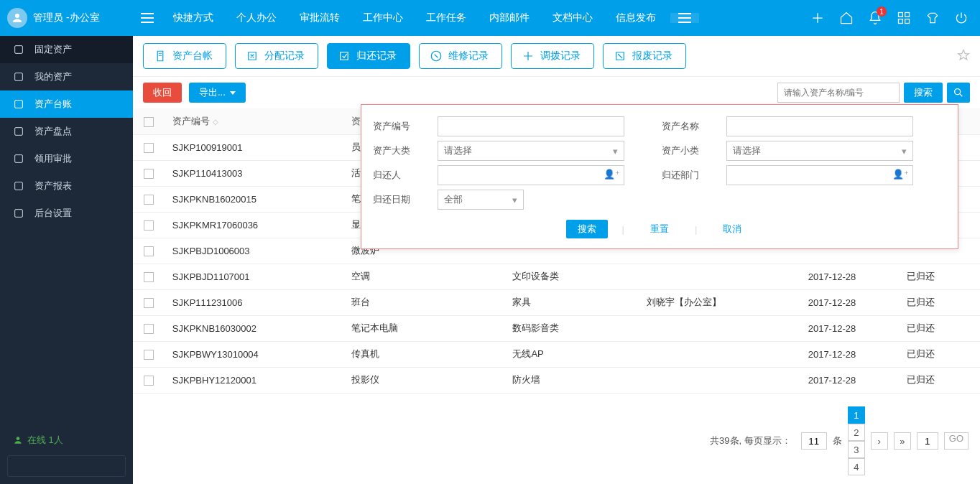  What do you see at coordinates (66, 159) in the screenshot?
I see `sidebar-item-4: 领用审批` at bounding box center [66, 159].